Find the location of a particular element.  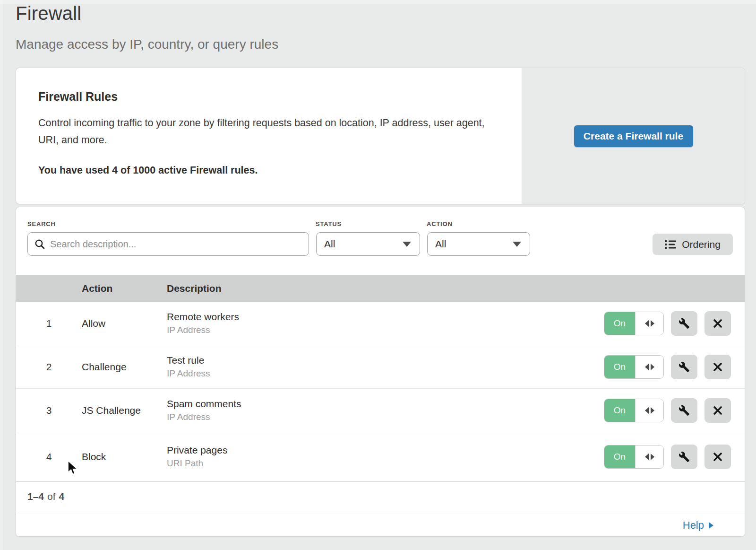

pagination-range: 1–4 is located at coordinates (36, 497).